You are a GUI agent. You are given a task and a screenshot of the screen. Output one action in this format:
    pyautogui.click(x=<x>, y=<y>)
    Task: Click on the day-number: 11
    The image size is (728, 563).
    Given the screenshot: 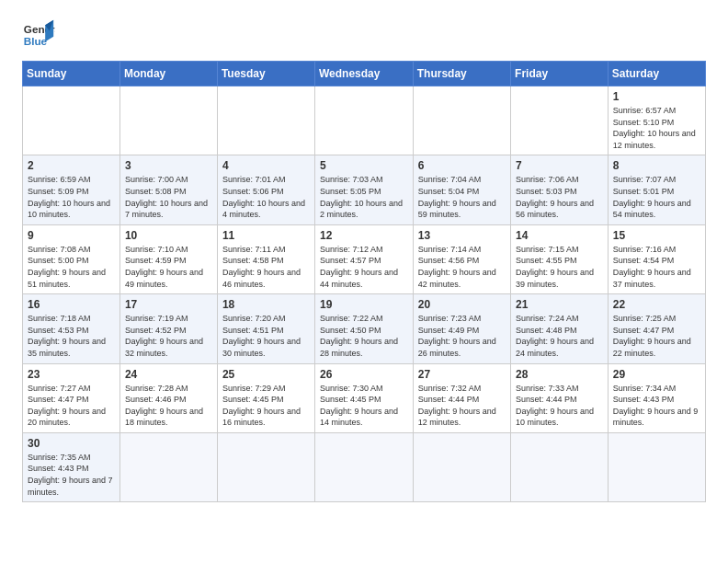 What is the action you would take?
    pyautogui.click(x=267, y=236)
    